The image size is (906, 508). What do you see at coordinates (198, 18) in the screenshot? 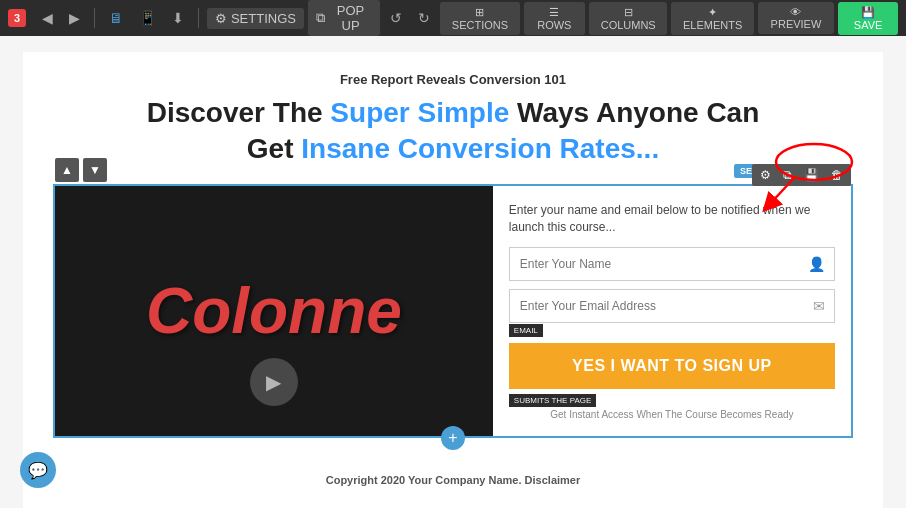
I see `separator2` at bounding box center [198, 18].